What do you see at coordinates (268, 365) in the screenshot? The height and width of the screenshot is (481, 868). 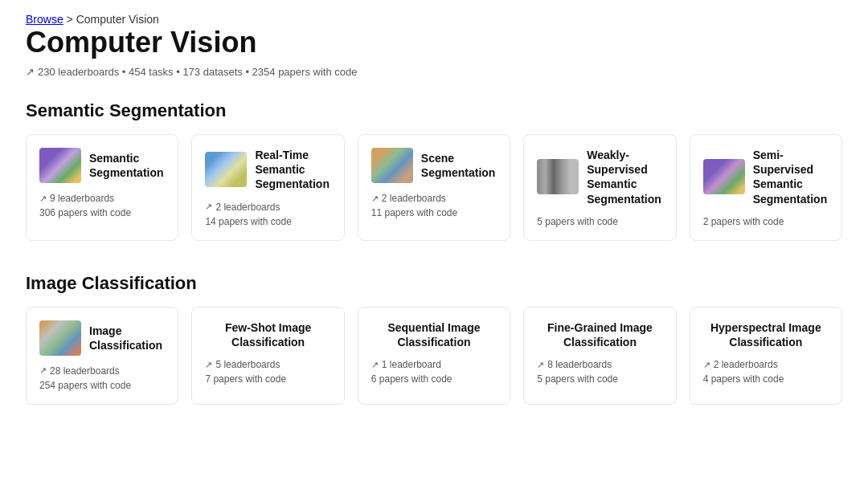 I see `card-leaderboards-few-shot: ↗ 5 leaderboards` at bounding box center [268, 365].